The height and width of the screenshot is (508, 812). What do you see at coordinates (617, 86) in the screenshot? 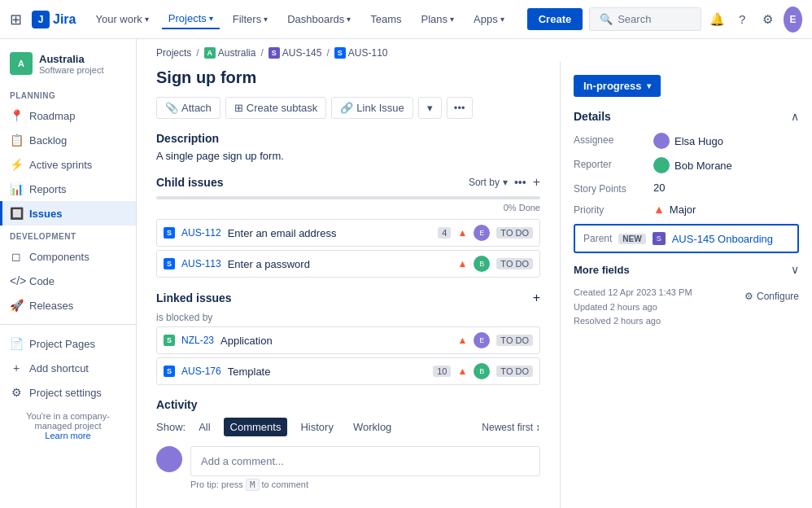
I see `status-button: In-progress ▾` at bounding box center [617, 86].